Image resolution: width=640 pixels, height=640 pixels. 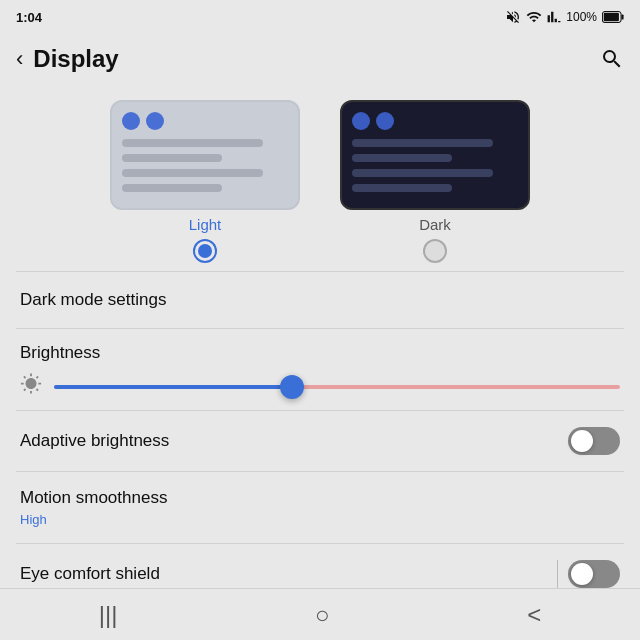 I want to click on motion-smoothness-item: Motion smoothness High, so click(x=320, y=508).